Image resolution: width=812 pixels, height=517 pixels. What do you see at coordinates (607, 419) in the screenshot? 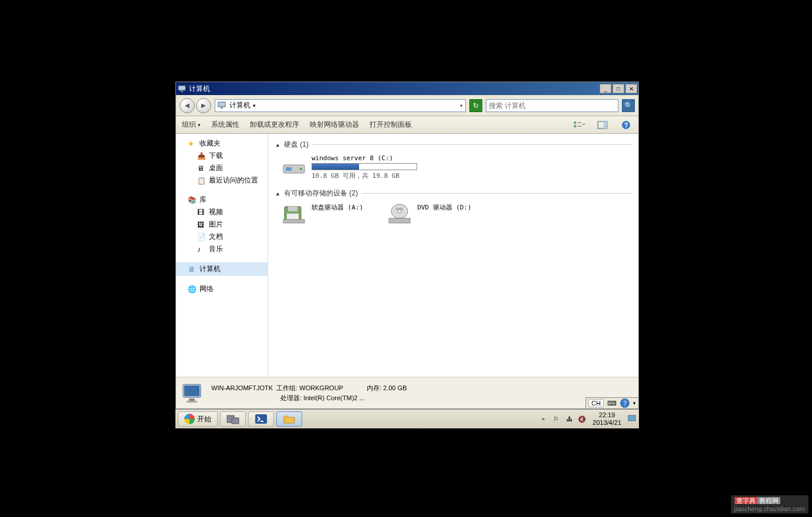
I see `taskbar-clock: 22:19 2013/4/21` at bounding box center [607, 419].